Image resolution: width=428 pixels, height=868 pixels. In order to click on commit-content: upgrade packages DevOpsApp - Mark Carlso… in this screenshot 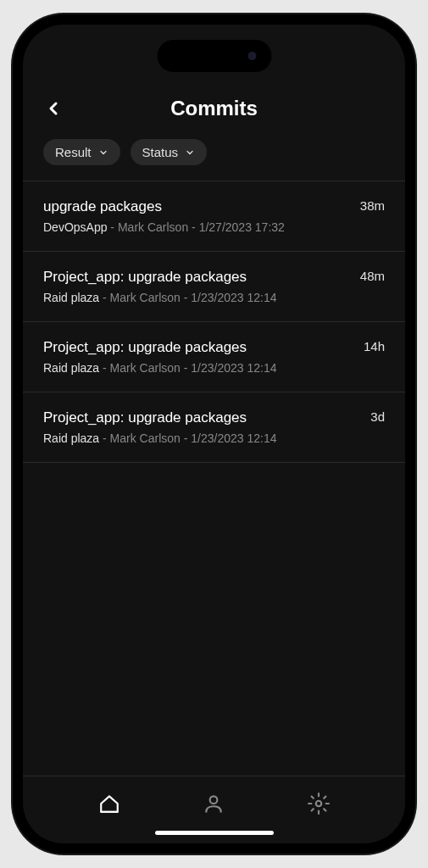, I will do `click(195, 216)`.